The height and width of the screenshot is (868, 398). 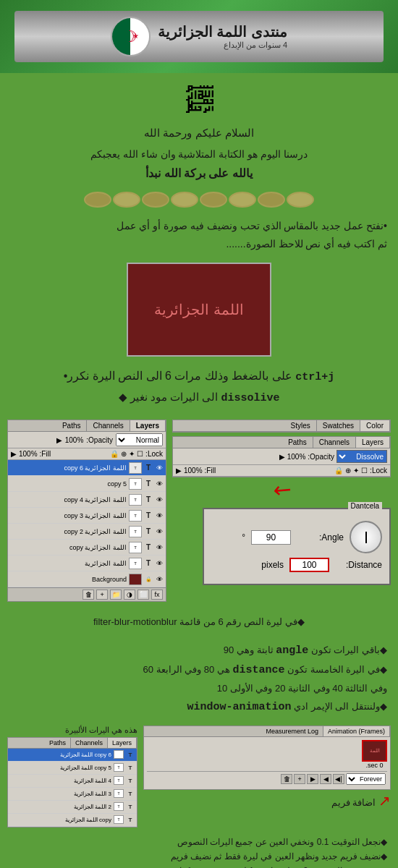 I want to click on anim-loop-select: Forever Once, so click(x=366, y=779).